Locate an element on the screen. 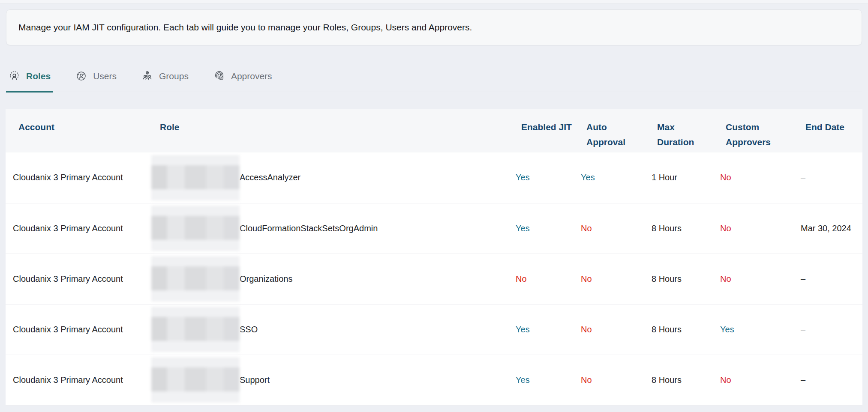  banner-text: Manage your IAM JIT configuration. Each … is located at coordinates (245, 27).